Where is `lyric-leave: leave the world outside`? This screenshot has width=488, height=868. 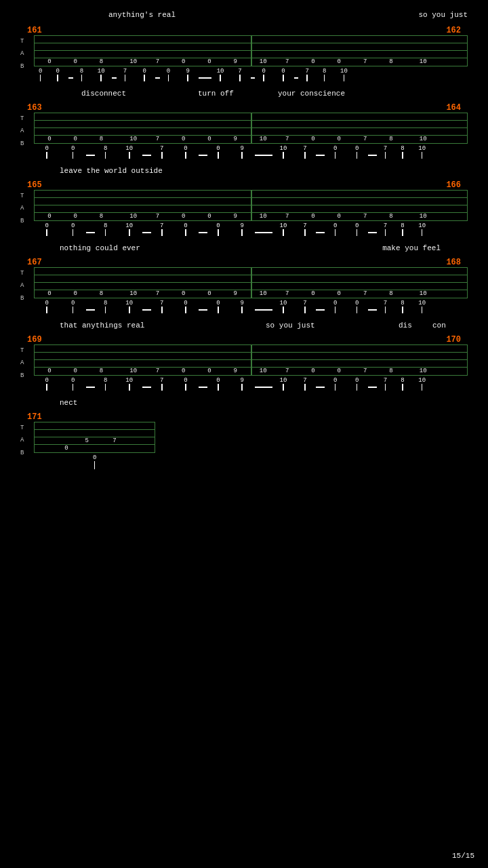 lyric-leave: leave the world outside is located at coordinates (111, 171).